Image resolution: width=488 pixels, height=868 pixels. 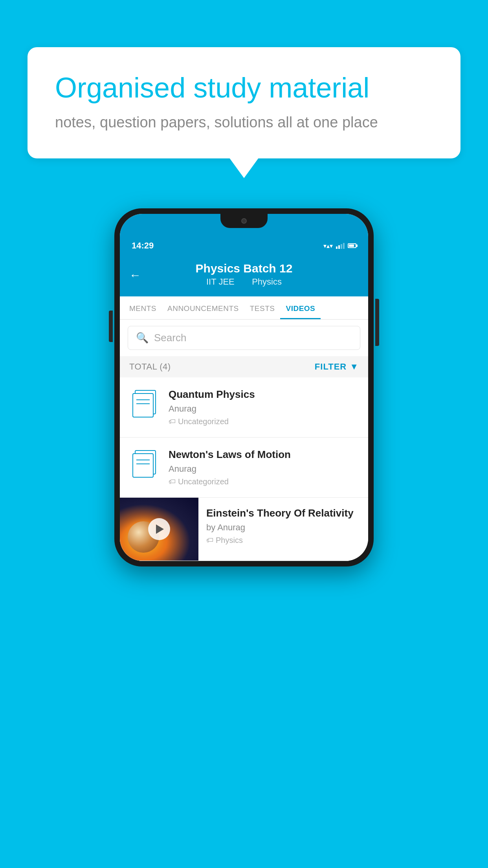 What do you see at coordinates (244, 308) in the screenshot?
I see `tabs-bar: MENTS ANNOUNCEMENTS TESTS VIDEOS` at bounding box center [244, 308].